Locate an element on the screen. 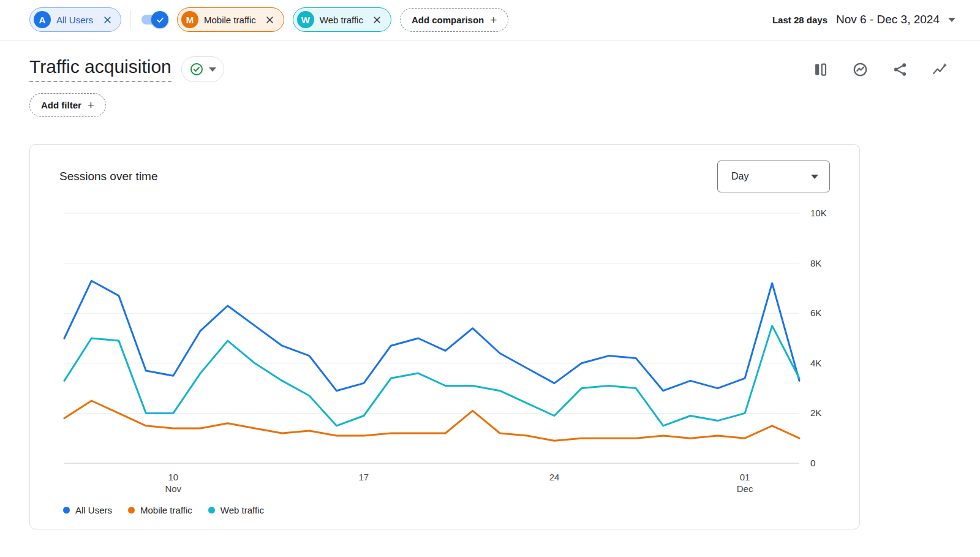 The width and height of the screenshot is (980, 557). compare-reports-icon is located at coordinates (821, 70).